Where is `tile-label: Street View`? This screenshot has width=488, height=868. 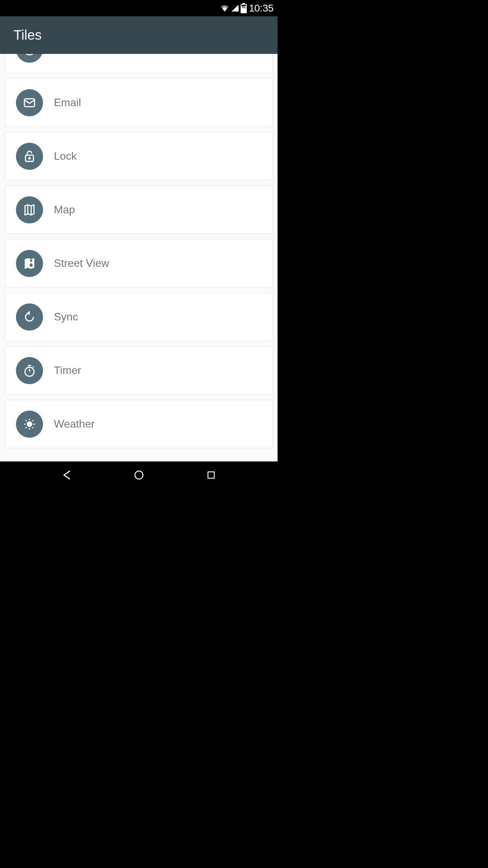 tile-label: Street View is located at coordinates (81, 263).